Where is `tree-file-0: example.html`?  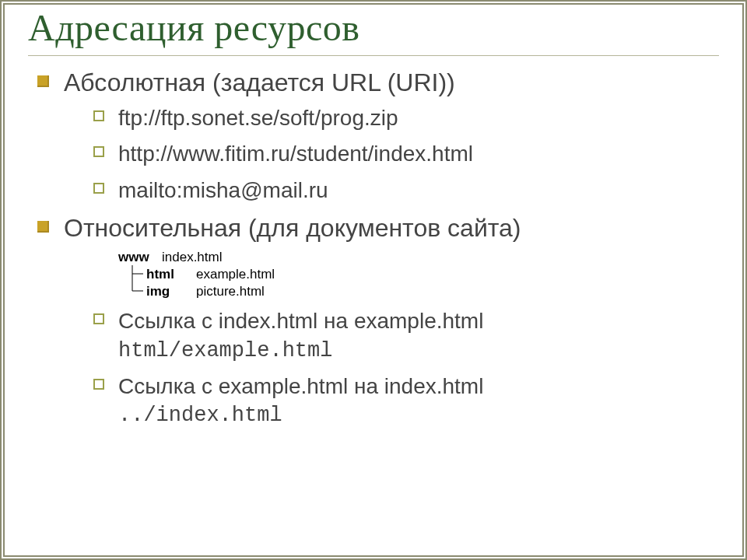 tree-file-0: example.html is located at coordinates (235, 274).